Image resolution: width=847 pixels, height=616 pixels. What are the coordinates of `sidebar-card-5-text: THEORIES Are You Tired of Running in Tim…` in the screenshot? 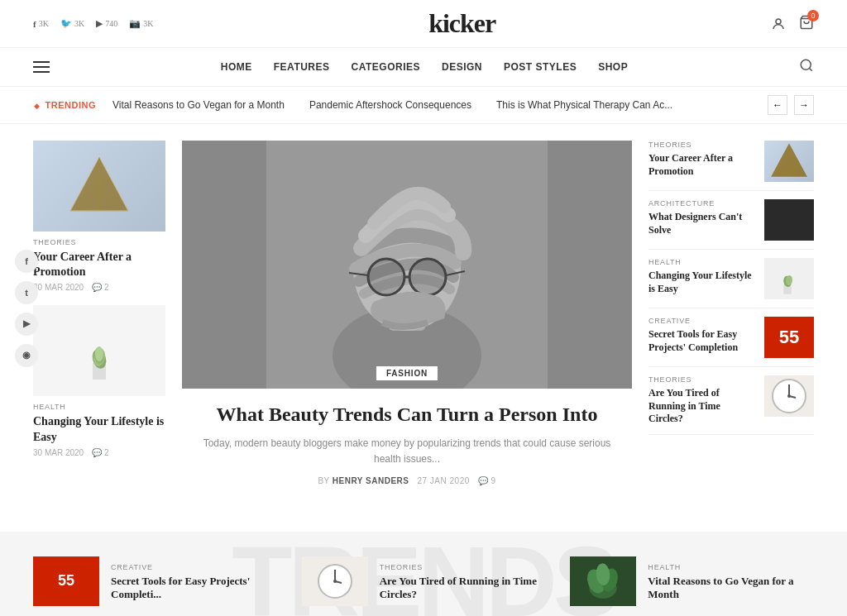 It's located at (702, 400).